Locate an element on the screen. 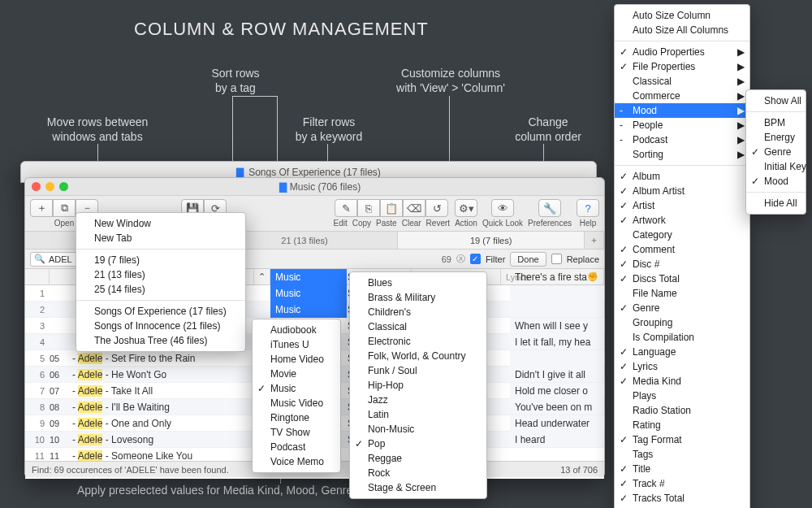  open-menu: New WindowNew Tab19 (7 files)21 (13 file… is located at coordinates (161, 282).